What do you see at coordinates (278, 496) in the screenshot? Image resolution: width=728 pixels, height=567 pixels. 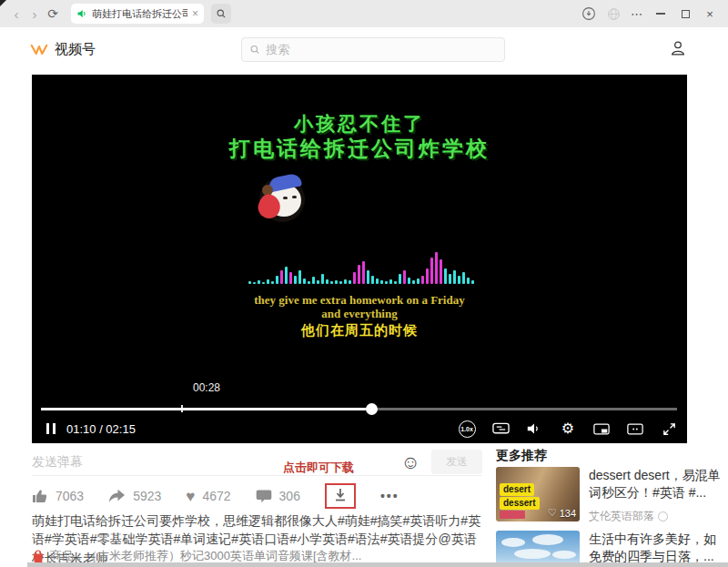 I see `comment-button: 306` at bounding box center [278, 496].